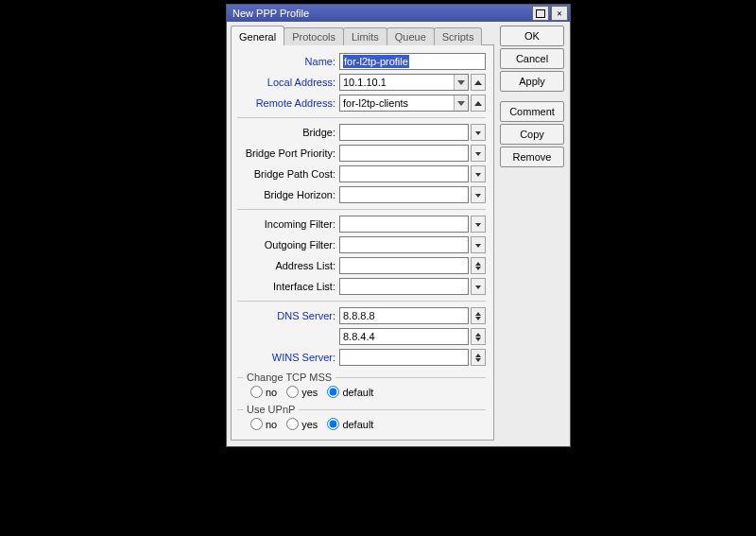  I want to click on row-incoming-filter: Incoming Filter:, so click(361, 224).